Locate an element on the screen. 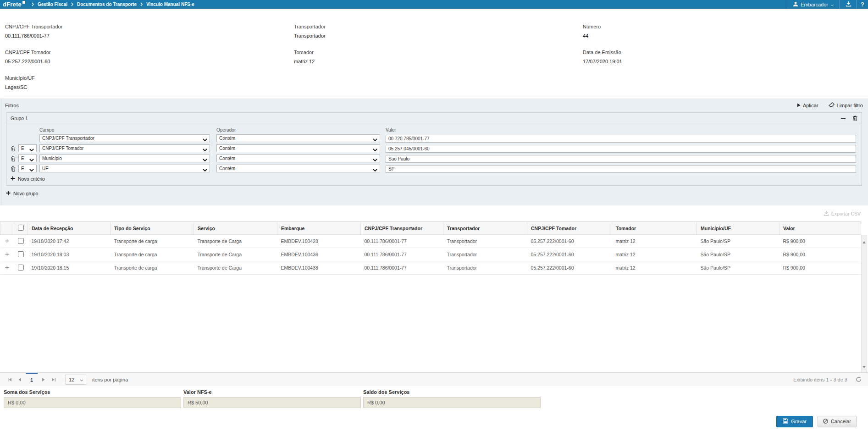 The width and height of the screenshot is (868, 431). new-criterion-label: Novo critério is located at coordinates (31, 179).